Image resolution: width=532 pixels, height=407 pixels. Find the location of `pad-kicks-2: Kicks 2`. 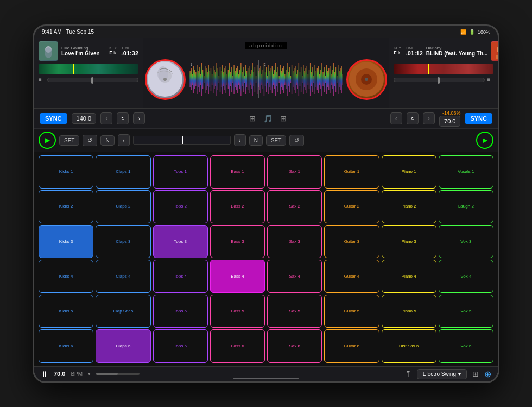

pad-kicks-2: Kicks 2 is located at coordinates (66, 206).